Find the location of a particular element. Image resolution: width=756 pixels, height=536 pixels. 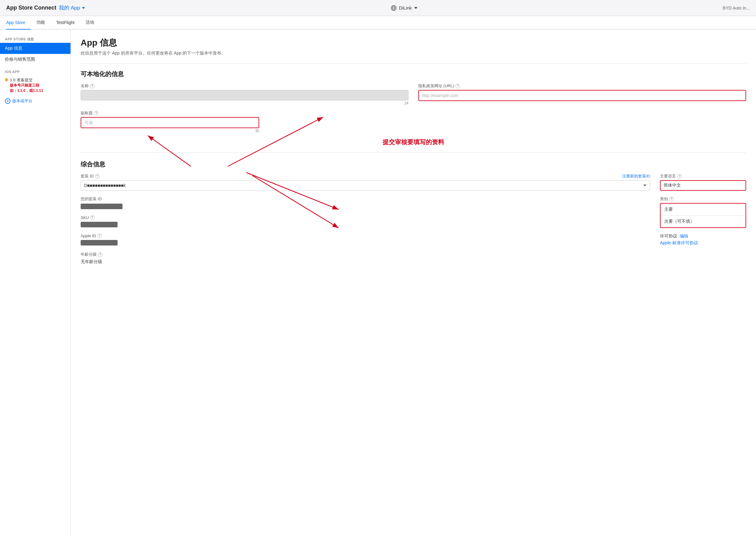

tab-app-store-label: App Store is located at coordinates (16, 22).